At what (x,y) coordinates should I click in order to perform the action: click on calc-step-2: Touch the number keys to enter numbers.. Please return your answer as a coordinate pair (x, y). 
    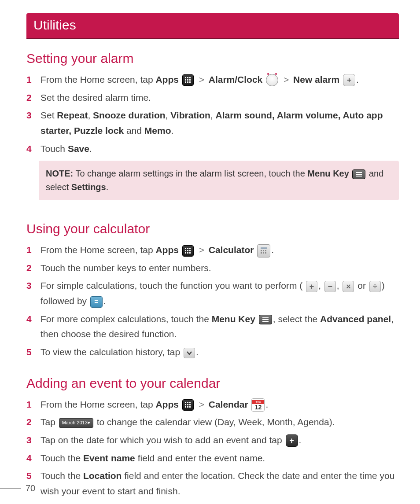
    Looking at the image, I should click on (213, 269).